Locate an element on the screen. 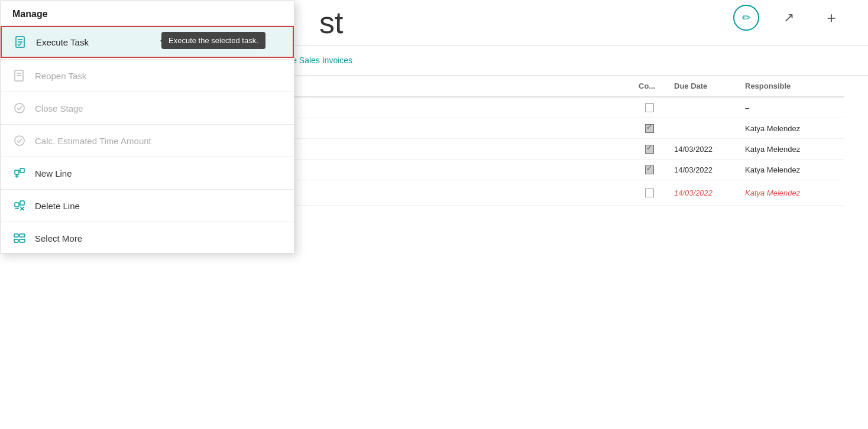  edit-icon-btn: ✏ is located at coordinates (746, 18).